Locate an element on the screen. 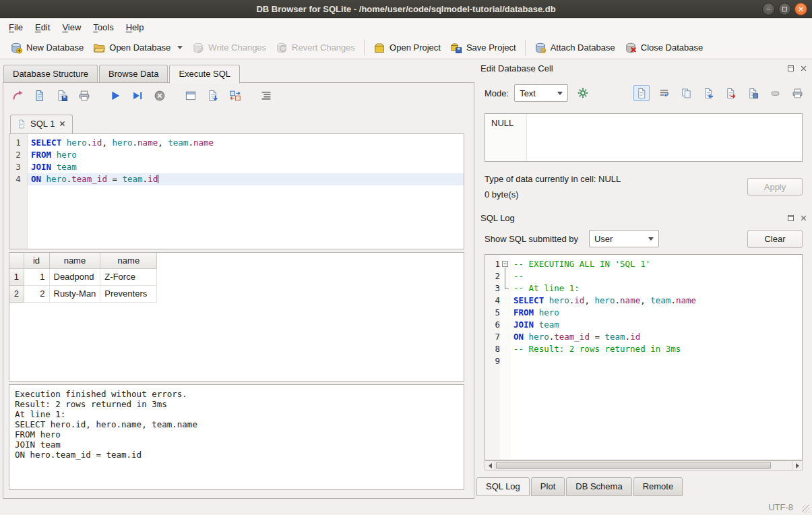 This screenshot has width=812, height=515. bottom-tab-remote: Remote is located at coordinates (658, 487).